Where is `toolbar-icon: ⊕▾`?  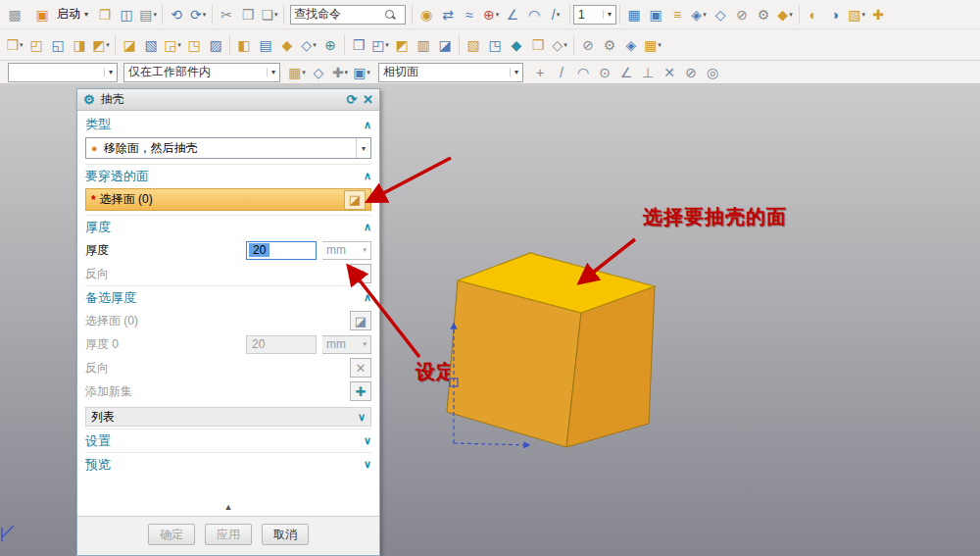 toolbar-icon: ⊕▾ is located at coordinates (491, 15).